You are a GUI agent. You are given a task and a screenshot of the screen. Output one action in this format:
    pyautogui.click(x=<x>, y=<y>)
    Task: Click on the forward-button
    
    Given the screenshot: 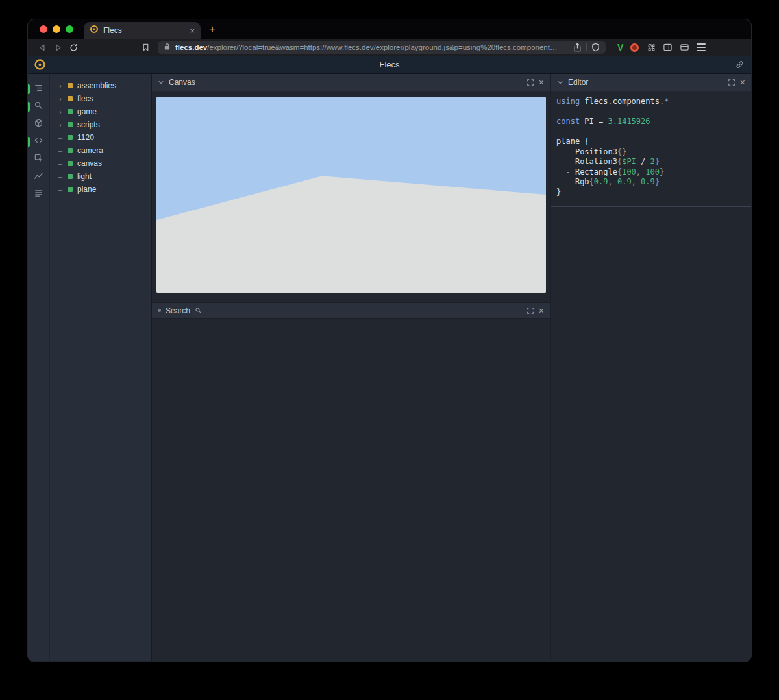 What is the action you would take?
    pyautogui.click(x=58, y=47)
    